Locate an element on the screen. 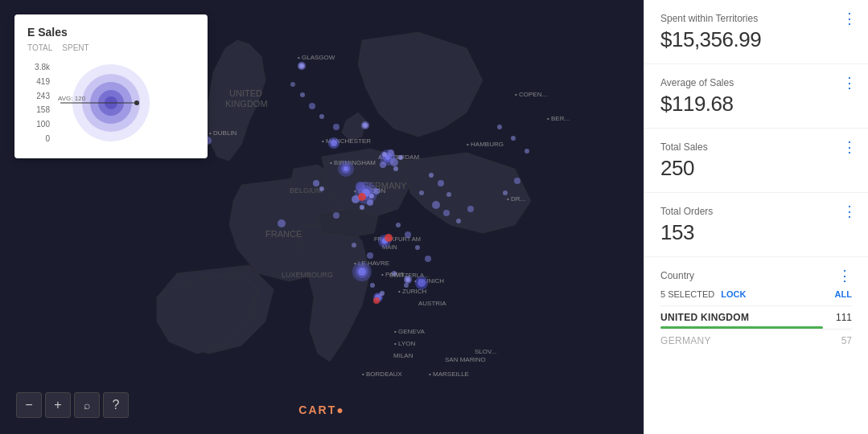  metric-avg-menu: ⋮ is located at coordinates (849, 83).